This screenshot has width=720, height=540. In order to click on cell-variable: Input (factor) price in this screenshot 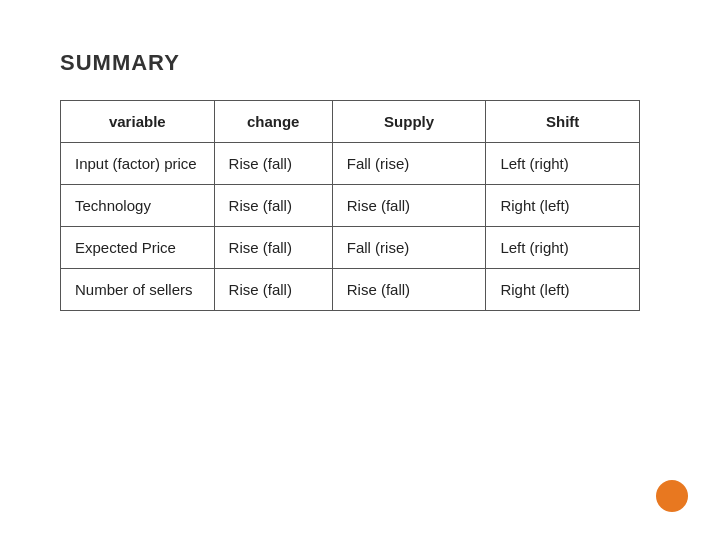, I will do `click(138, 164)`.